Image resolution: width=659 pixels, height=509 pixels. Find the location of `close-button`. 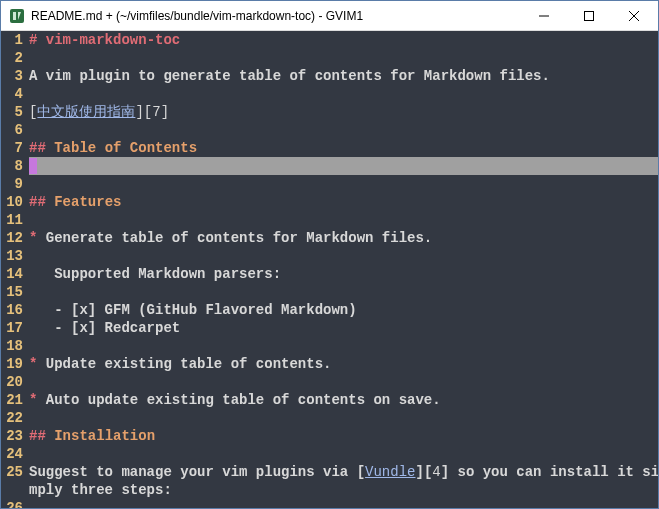

close-button is located at coordinates (634, 16).